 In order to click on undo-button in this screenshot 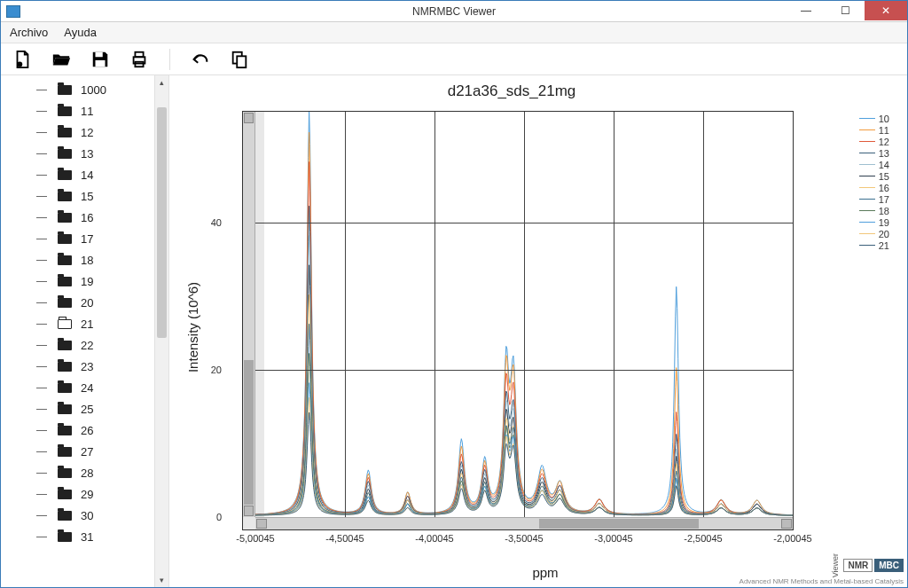, I will do `click(200, 59)`.